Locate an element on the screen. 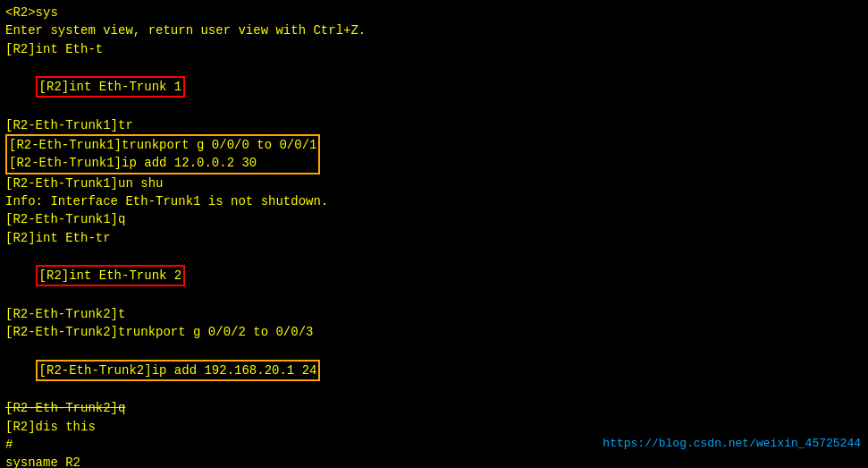 The height and width of the screenshot is (468, 868). highlight-red-1: [R2]int Eth-Trunk 1 is located at coordinates (111, 87).